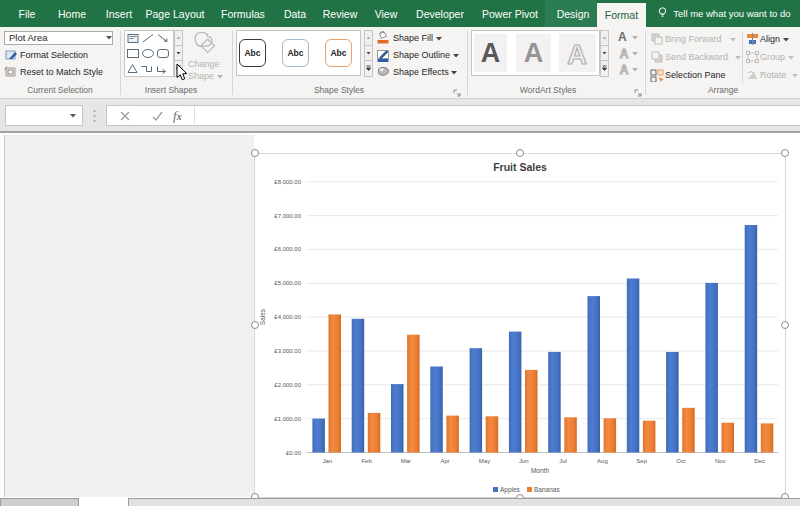 The image size is (800, 506). Describe the element at coordinates (446, 461) in the screenshot. I see `svg-text: Apr` at that location.